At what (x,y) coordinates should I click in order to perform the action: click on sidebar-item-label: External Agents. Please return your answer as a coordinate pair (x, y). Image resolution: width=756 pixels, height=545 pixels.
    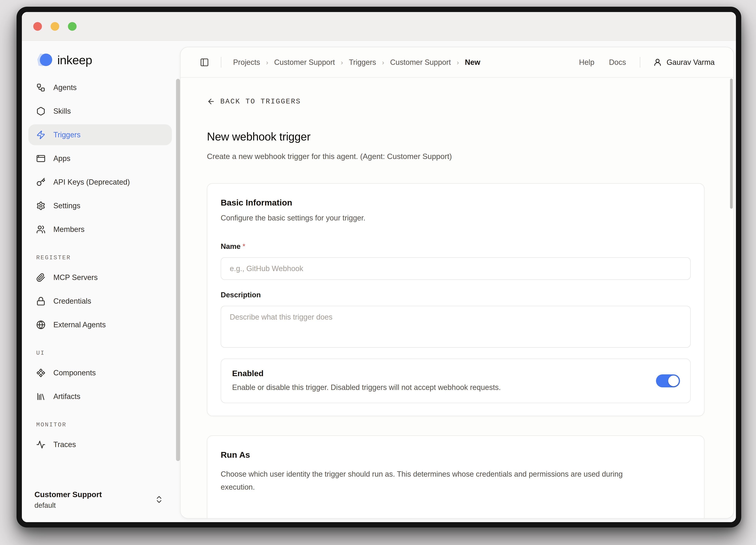
    Looking at the image, I should click on (79, 325).